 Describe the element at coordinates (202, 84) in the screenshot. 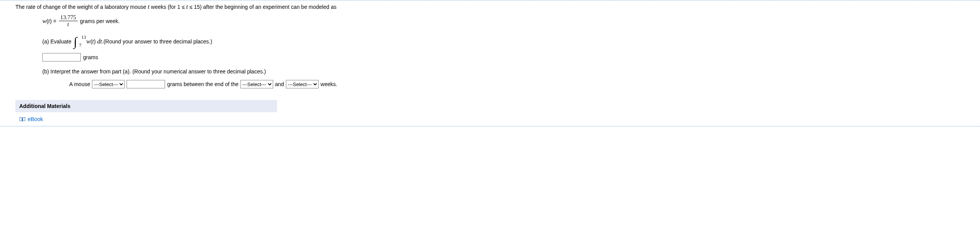

I see `part-b-mid1: grams between the end of the` at that location.